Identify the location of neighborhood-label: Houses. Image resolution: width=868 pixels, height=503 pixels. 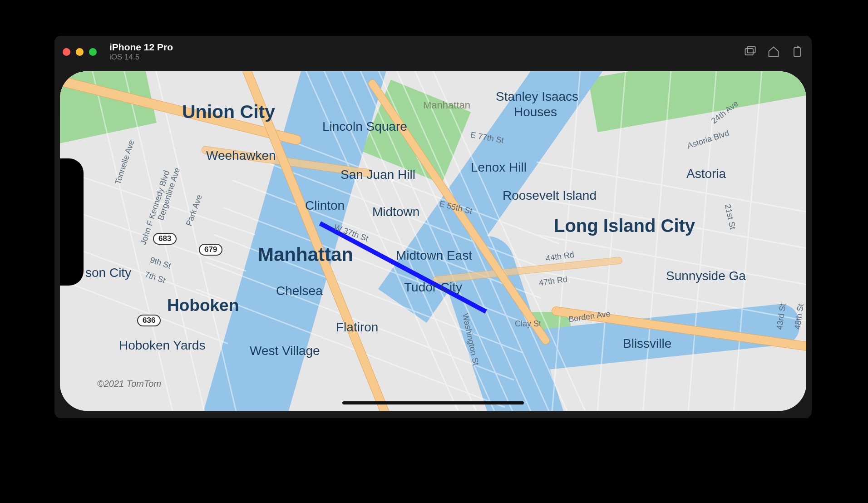
(536, 112).